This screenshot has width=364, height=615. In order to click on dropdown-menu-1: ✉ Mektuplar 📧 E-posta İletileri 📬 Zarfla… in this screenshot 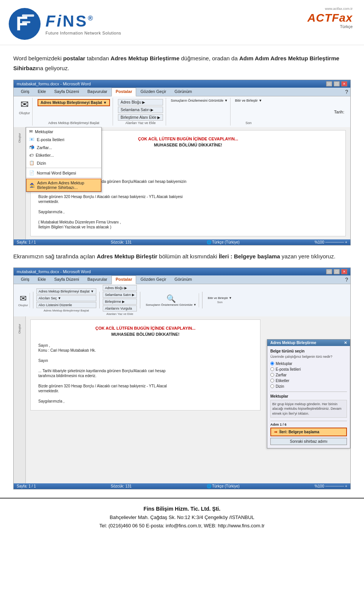, I will do `click(64, 159)`.